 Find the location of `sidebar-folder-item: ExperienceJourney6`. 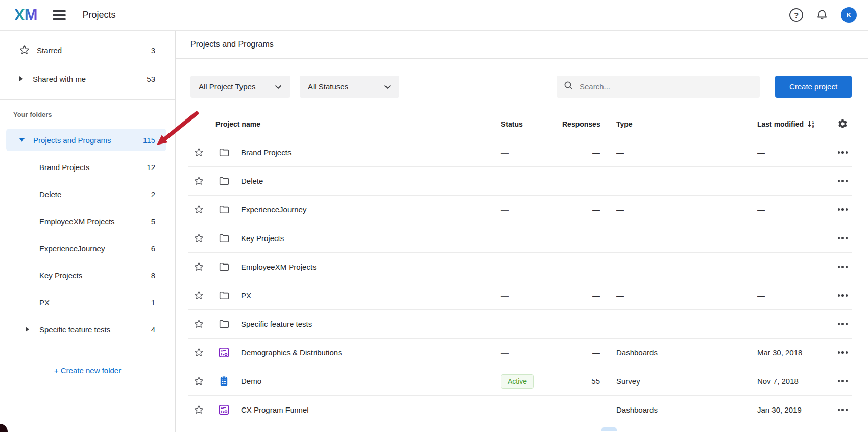

sidebar-folder-item: ExperienceJourney6 is located at coordinates (86, 248).